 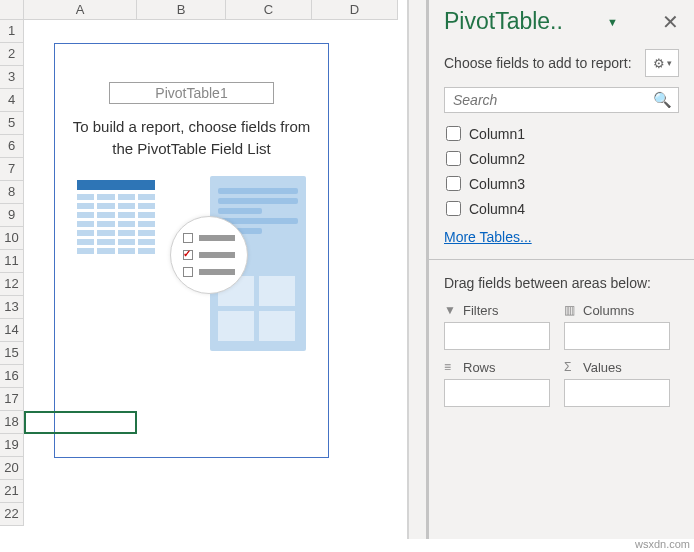 I want to click on row-header: 16, so click(x=12, y=376).